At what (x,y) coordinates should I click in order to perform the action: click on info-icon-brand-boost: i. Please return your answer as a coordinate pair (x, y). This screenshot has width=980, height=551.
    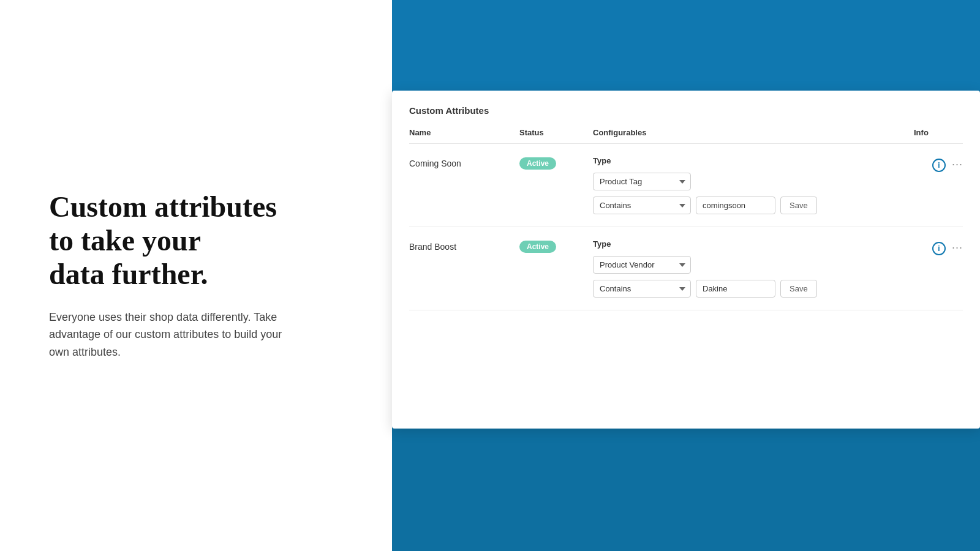
    Looking at the image, I should click on (939, 249).